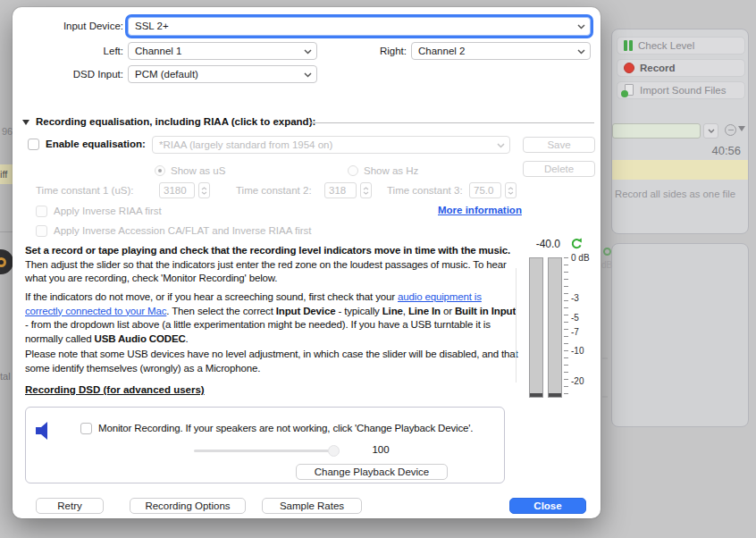  I want to click on show-as-hz-radio, so click(353, 171).